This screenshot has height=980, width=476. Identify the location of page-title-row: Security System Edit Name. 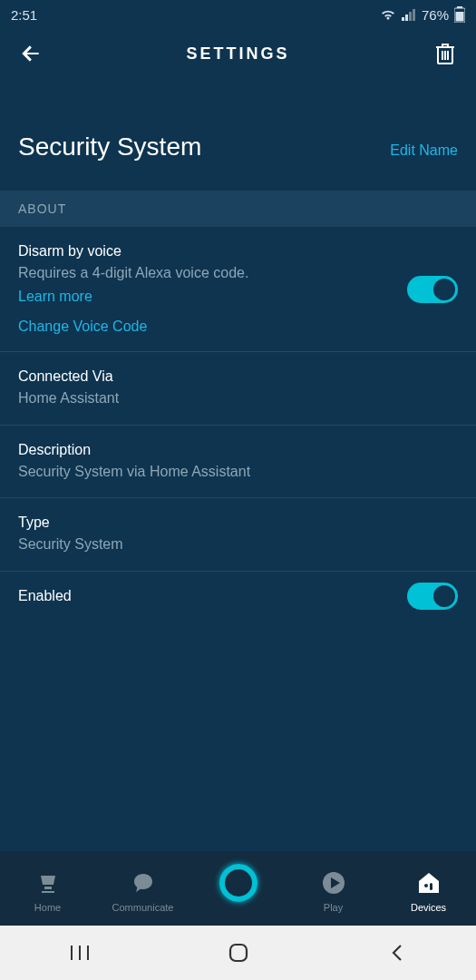
(238, 134).